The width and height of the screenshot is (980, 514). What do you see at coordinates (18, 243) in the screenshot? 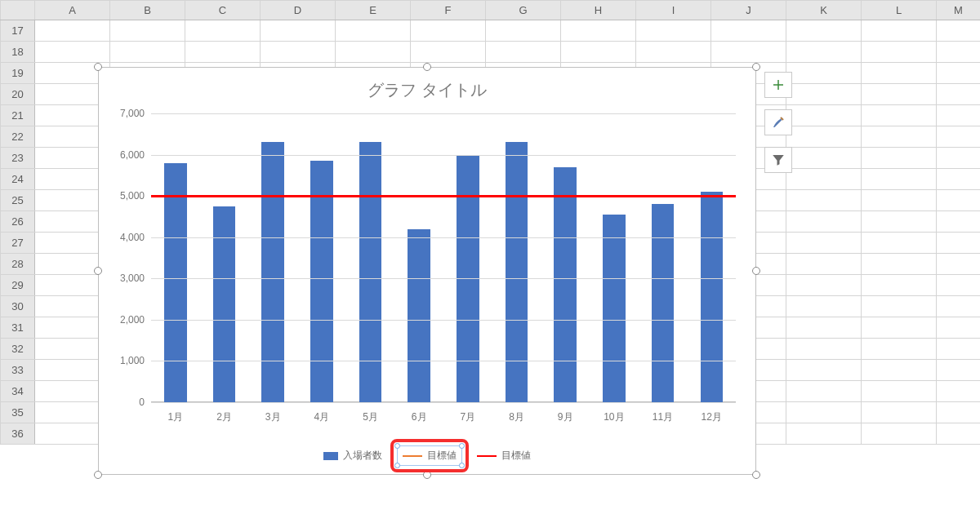
I see `row-header: 27` at bounding box center [18, 243].